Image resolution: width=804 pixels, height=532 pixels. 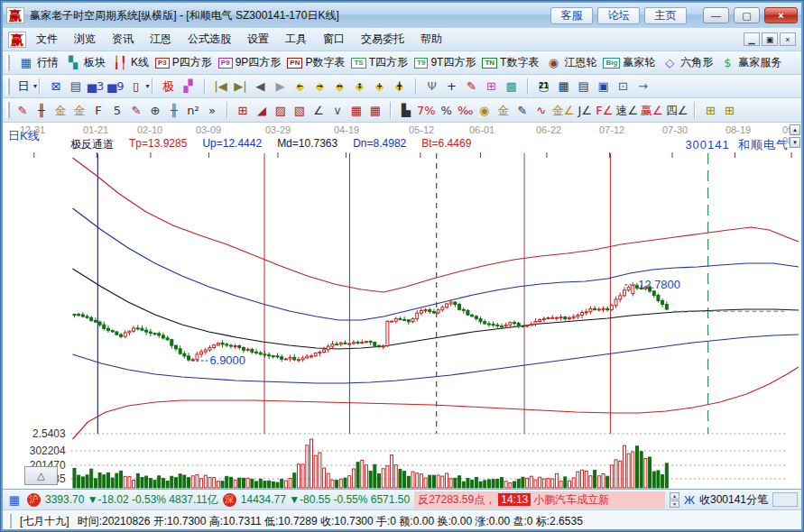 What do you see at coordinates (445, 63) in the screenshot?
I see `9t-square-button: T99T四方形` at bounding box center [445, 63].